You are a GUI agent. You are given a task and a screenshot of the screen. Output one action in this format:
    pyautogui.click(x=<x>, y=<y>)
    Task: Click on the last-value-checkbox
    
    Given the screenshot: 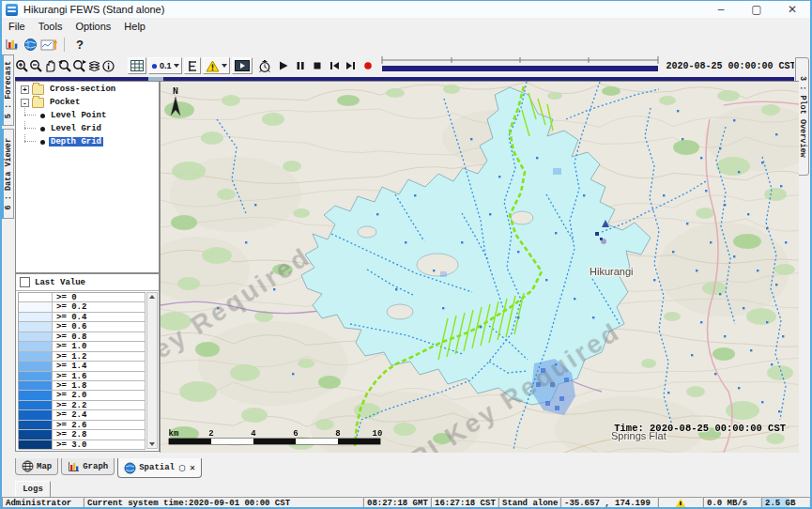 What is the action you would take?
    pyautogui.click(x=24, y=282)
    